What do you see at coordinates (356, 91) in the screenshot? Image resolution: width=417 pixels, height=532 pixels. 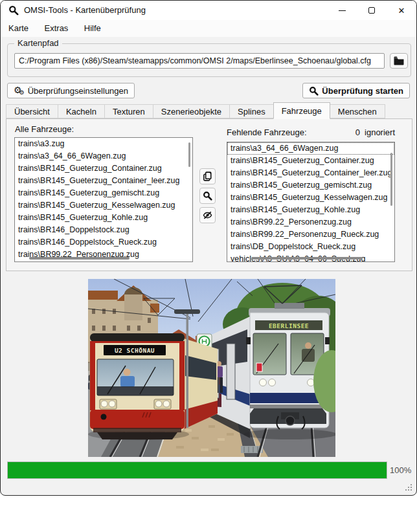 I see `start-check-button: Überprüfung starten` at bounding box center [356, 91].